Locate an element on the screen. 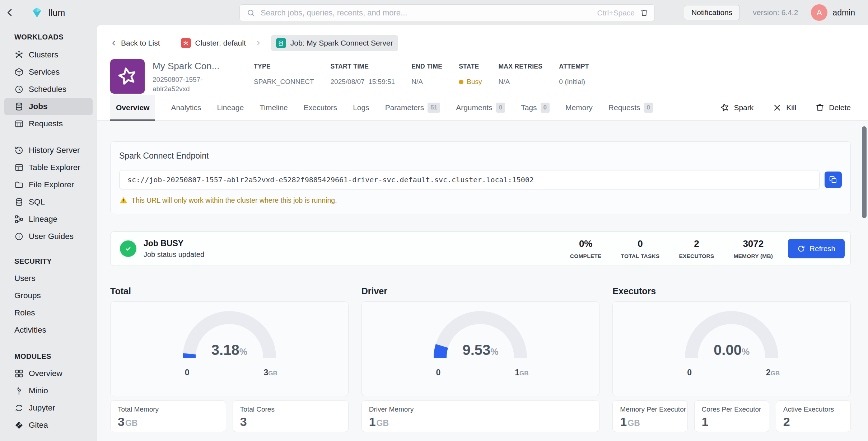 The height and width of the screenshot is (441, 868). sidebar-item-users: Users is located at coordinates (48, 278).